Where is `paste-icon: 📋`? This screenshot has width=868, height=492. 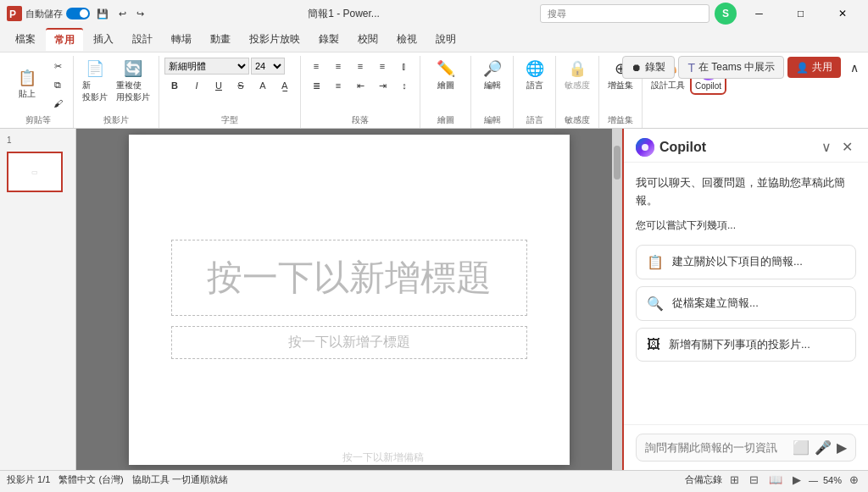
paste-icon: 📋 is located at coordinates (27, 79).